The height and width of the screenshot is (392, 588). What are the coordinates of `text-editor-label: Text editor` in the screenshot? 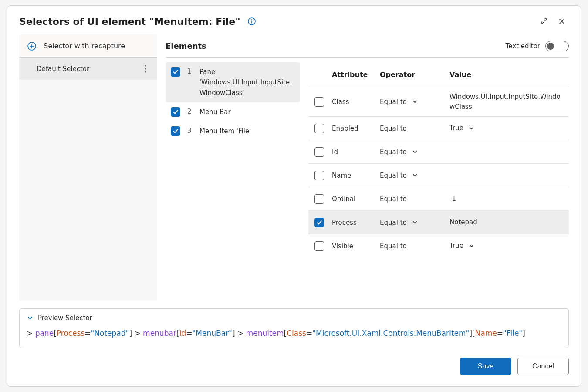 It's located at (523, 46).